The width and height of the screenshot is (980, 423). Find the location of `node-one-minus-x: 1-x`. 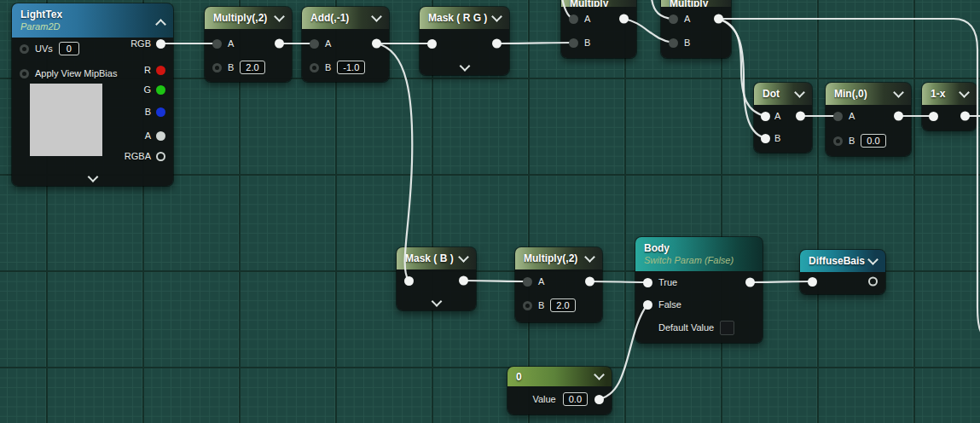

node-one-minus-x: 1-x is located at coordinates (949, 107).